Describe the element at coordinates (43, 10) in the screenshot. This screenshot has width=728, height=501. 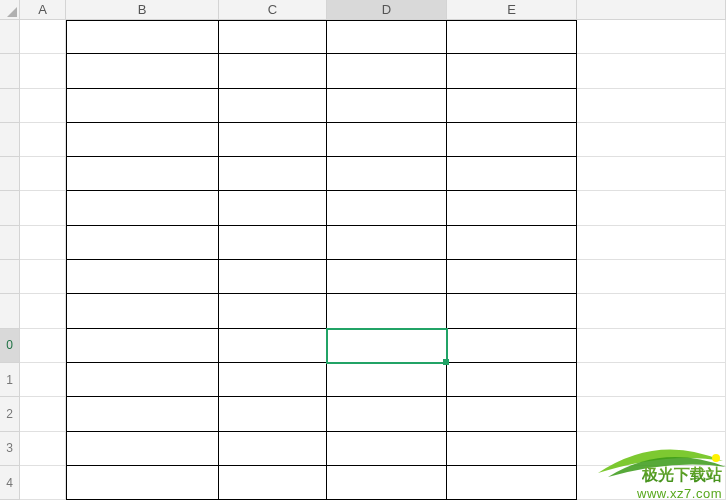
I see `col-header-A: A` at that location.